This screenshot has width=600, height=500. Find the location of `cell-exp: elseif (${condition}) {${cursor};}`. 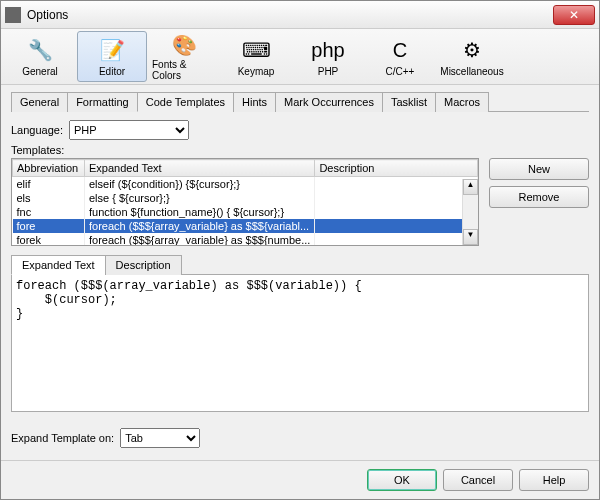

cell-exp: elseif (${condition}) {${cursor};} is located at coordinates (200, 184).